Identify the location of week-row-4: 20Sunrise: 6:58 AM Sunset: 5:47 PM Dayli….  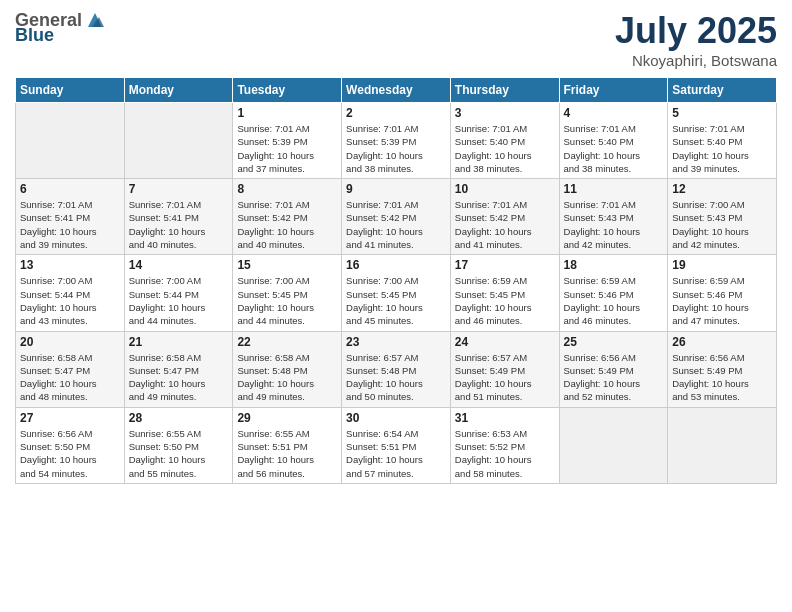
(396, 369).